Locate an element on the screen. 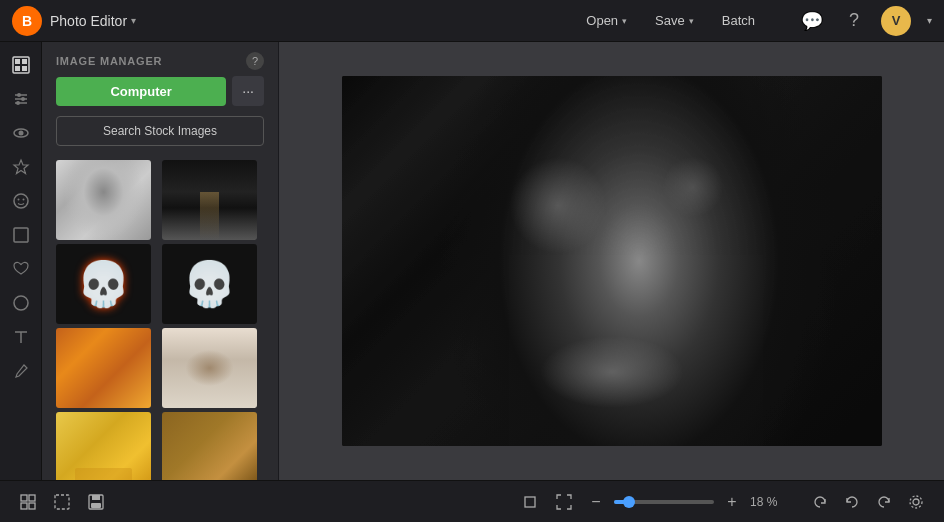 This screenshot has width=944, height=522. redo-button is located at coordinates (884, 502).